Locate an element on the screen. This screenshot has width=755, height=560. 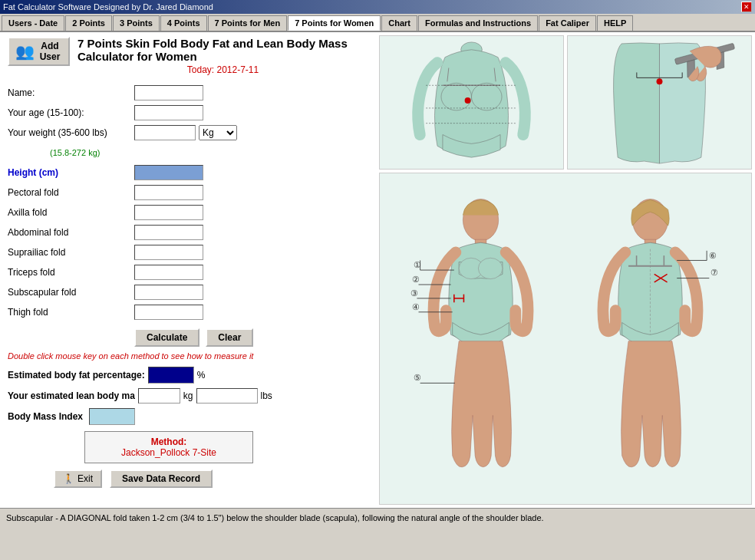
tab-chart: Chart is located at coordinates (399, 23).